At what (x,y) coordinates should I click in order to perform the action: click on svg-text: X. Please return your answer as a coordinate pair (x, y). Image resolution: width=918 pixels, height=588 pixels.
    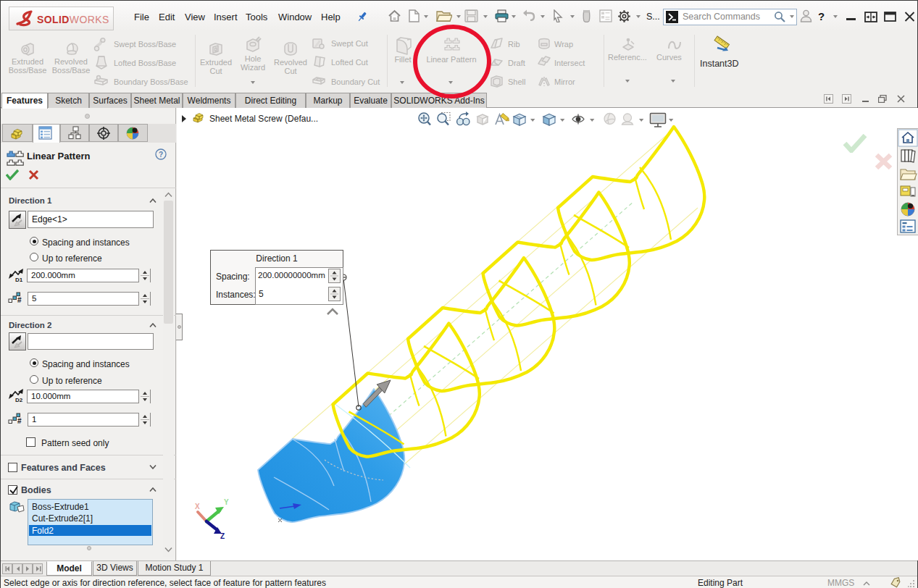
    Looking at the image, I should click on (197, 507).